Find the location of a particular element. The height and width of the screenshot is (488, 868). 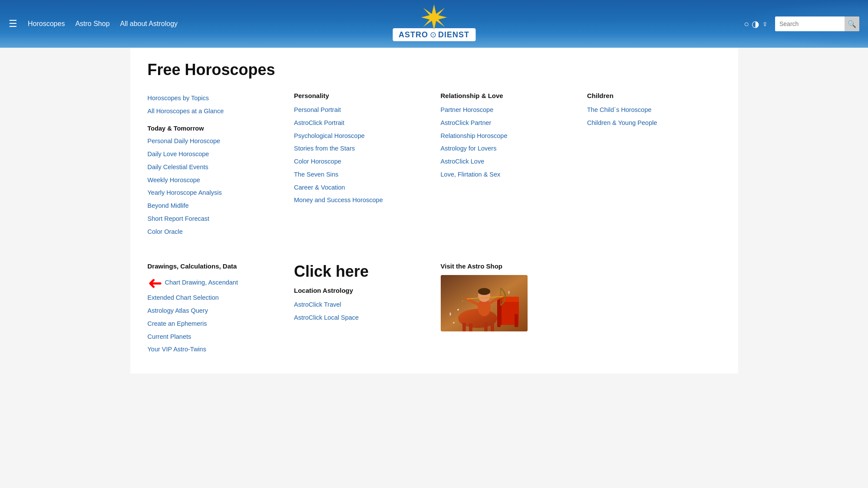

list-item: Children & Young People is located at coordinates (654, 123).